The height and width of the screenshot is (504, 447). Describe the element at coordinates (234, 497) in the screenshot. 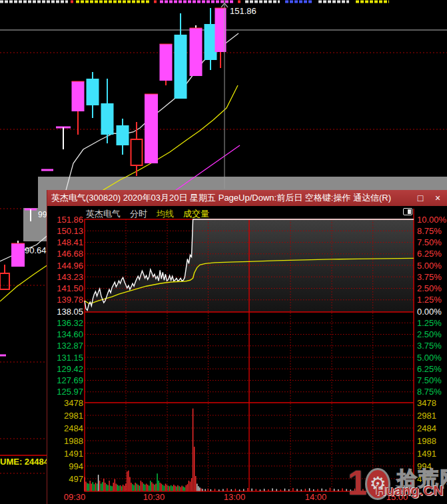

I see `time-axis-label: 13:00` at that location.